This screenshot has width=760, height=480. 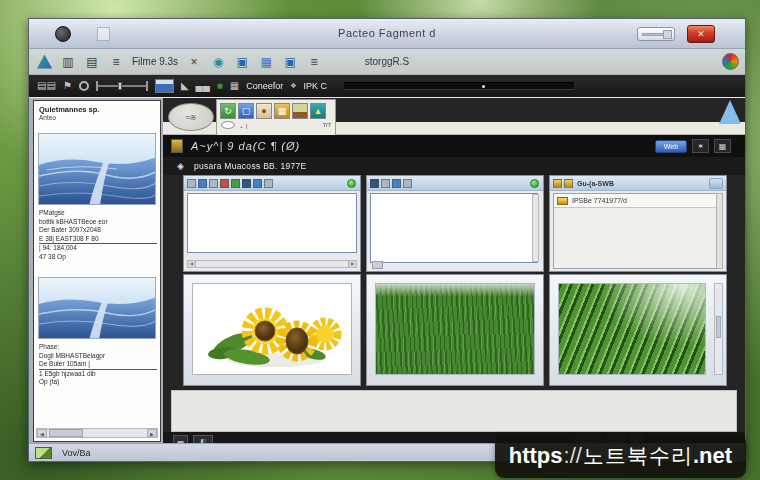 What do you see at coordinates (635, 201) in the screenshot?
I see `list-item: IPSBe 7741977/d` at bounding box center [635, 201].